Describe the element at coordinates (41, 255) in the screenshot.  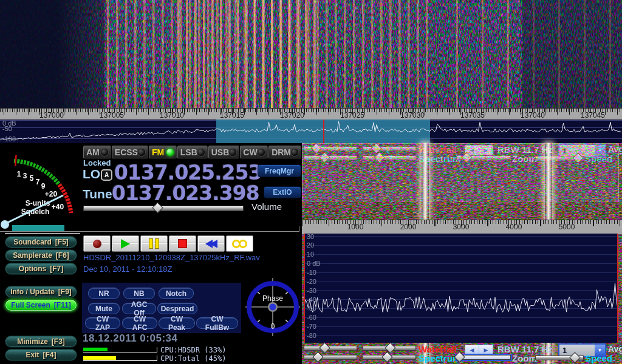
I see `samplerate-button: Samplerate [F6]` at that location.